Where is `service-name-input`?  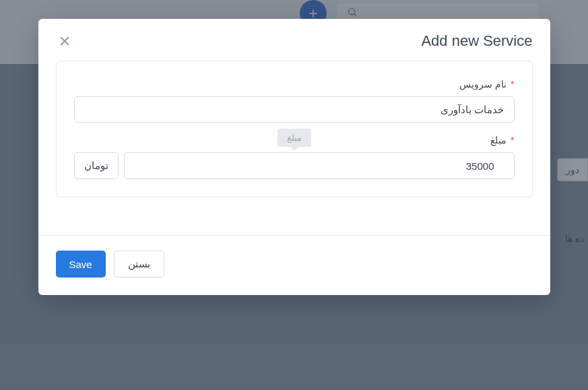 service-name-input is located at coordinates (294, 109).